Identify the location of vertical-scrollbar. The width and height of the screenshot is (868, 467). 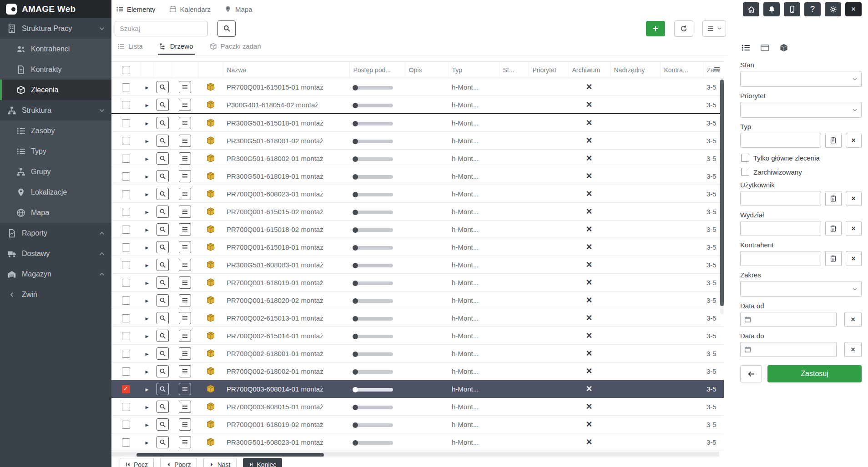
(722, 196).